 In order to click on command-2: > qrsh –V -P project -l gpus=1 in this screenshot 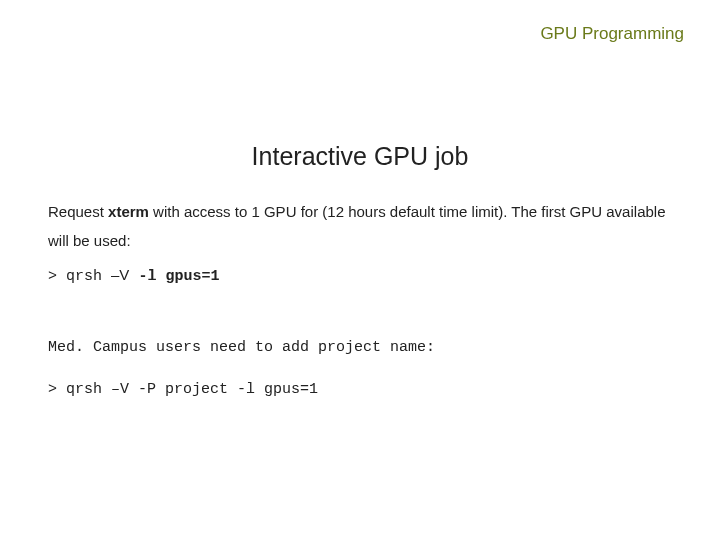, I will do `click(360, 390)`.